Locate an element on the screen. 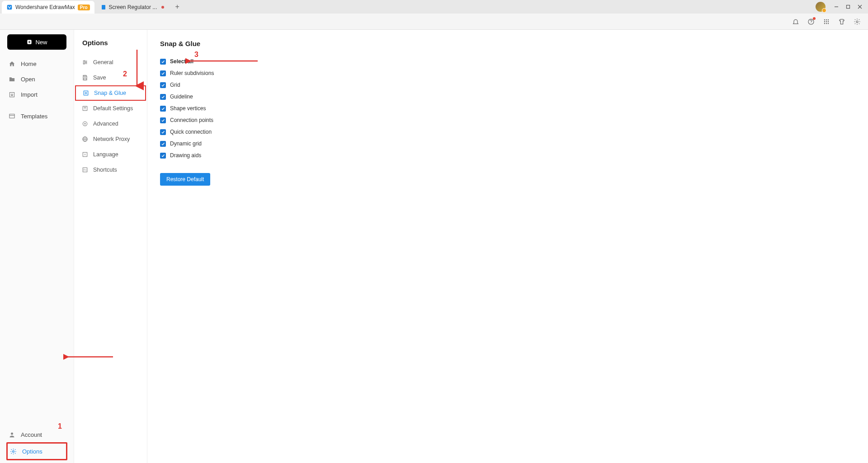 The height and width of the screenshot is (463, 868). tab-main-label: Wondershare EdrawMax is located at coordinates (45, 7).